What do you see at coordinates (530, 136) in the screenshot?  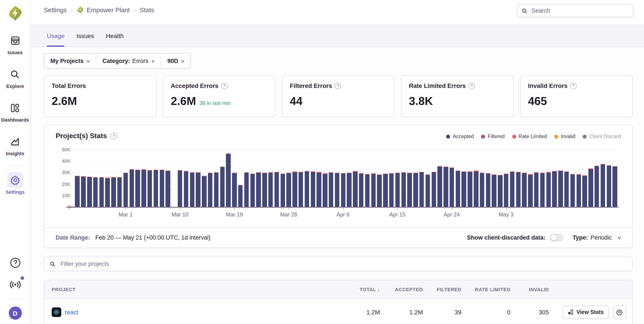 I see `legend-rate-limited: Rate Limited` at bounding box center [530, 136].